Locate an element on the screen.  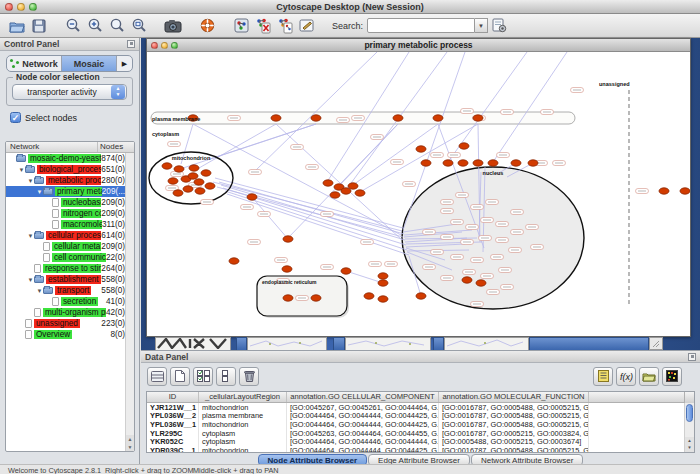
table-cell: YDR039C__1 is located at coordinates (173, 450).